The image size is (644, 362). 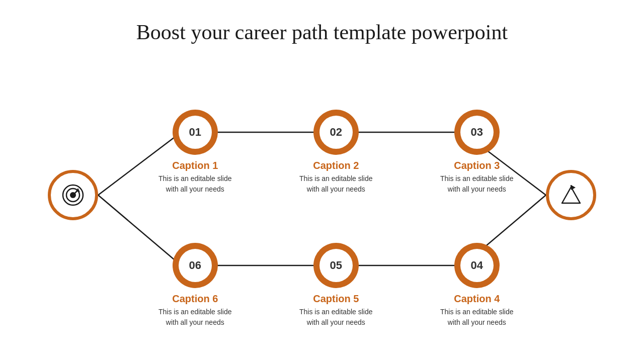 What do you see at coordinates (336, 166) in the screenshot?
I see `caption-02: Caption 2` at bounding box center [336, 166].